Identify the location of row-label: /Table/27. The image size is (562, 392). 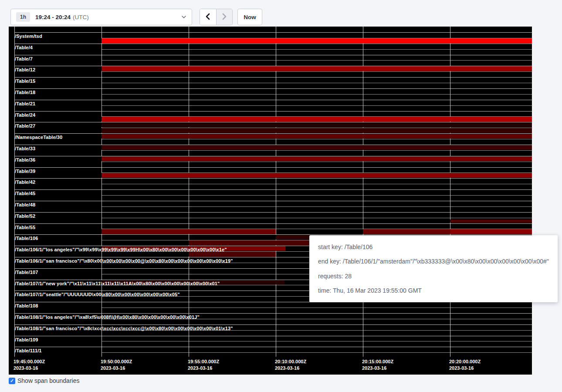
(25, 126).